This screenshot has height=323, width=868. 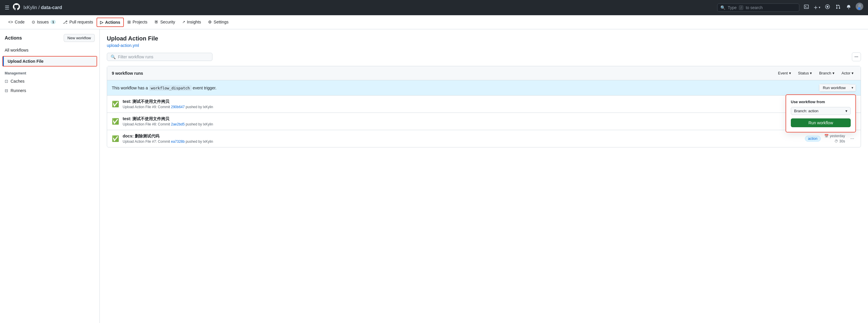 What do you see at coordinates (6, 81) in the screenshot?
I see `caches-icon: ⊡` at bounding box center [6, 81].